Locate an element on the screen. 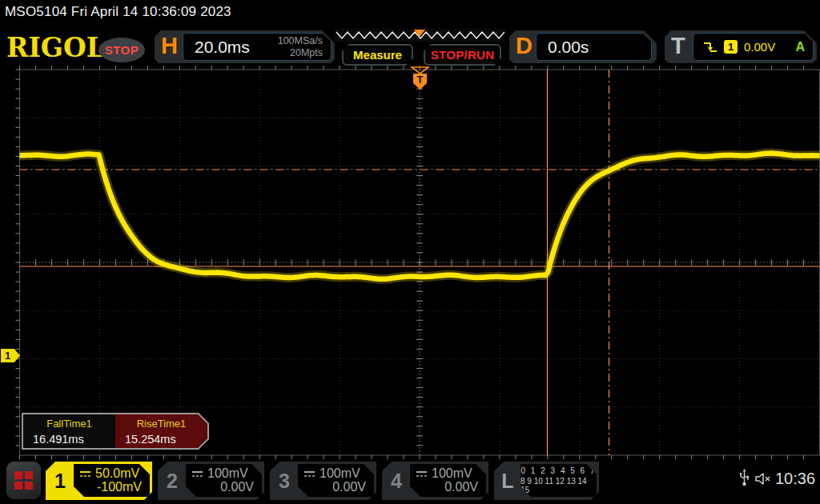 This screenshot has width=820, height=504. memory-depth: 20Mpts is located at coordinates (300, 53).